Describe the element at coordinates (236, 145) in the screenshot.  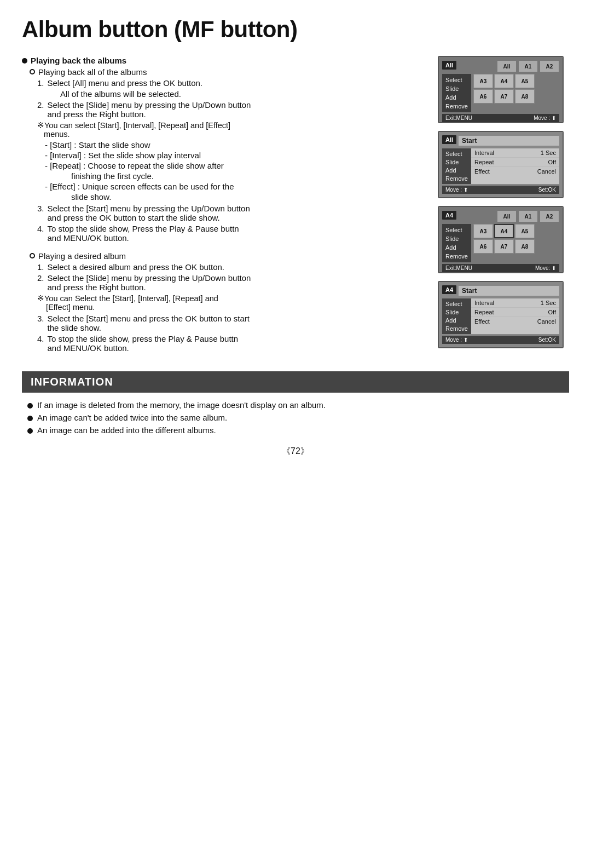
I see `dash-start: - [Start] : Start the slide show` at that location.